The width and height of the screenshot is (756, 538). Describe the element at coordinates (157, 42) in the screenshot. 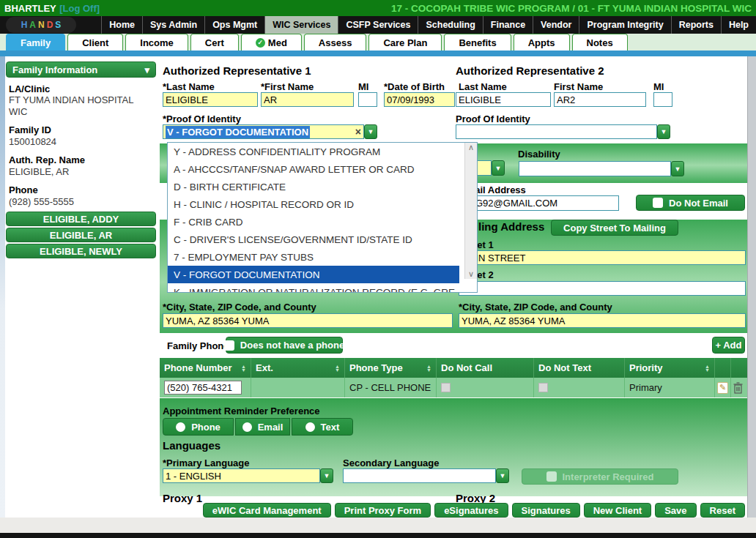

I see `tab-income: Income` at that location.